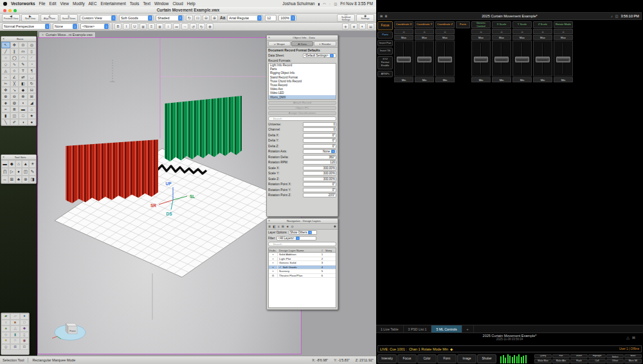 Image resolution: width=643 pixels, height=364 pixels. I want to click on sweep-tool: ◍, so click(15, 103).